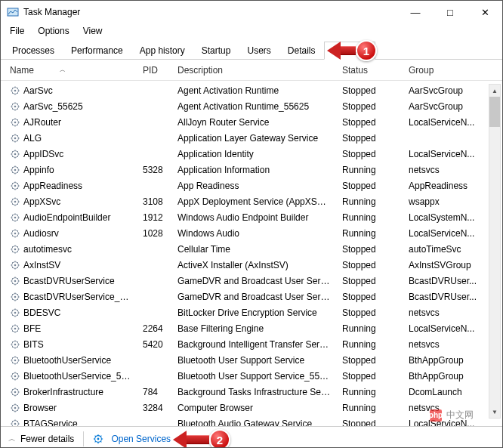 This screenshot has height=448, width=503. Describe the element at coordinates (252, 169) in the screenshot. I see `service-row: Appinfo5328Application InformationRunnin…` at that location.